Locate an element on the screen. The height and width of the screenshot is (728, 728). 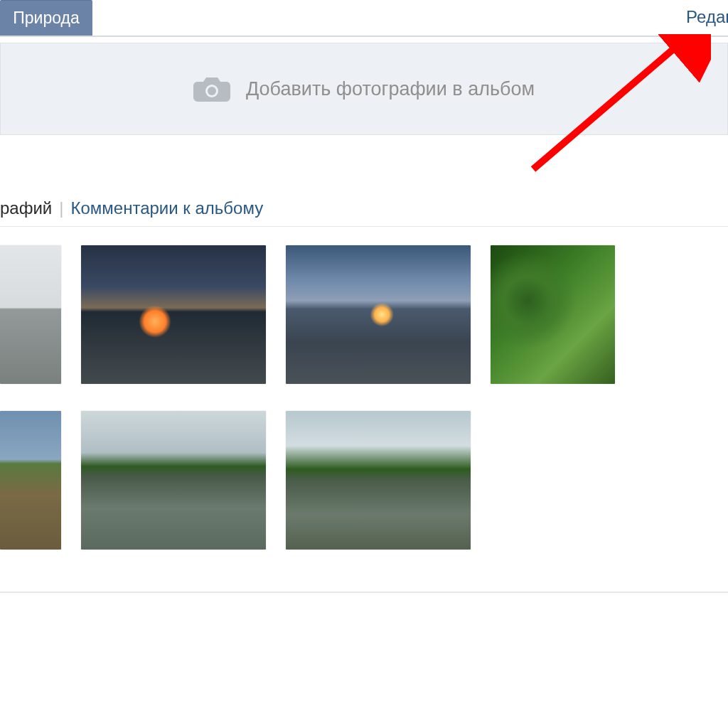
add-photos-label: Добавить фотографии в альбом is located at coordinates (390, 90).